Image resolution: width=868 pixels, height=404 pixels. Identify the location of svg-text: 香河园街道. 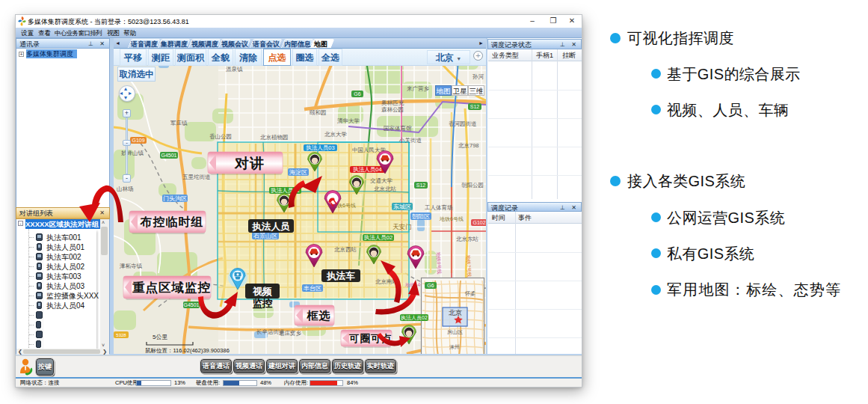
(463, 124).